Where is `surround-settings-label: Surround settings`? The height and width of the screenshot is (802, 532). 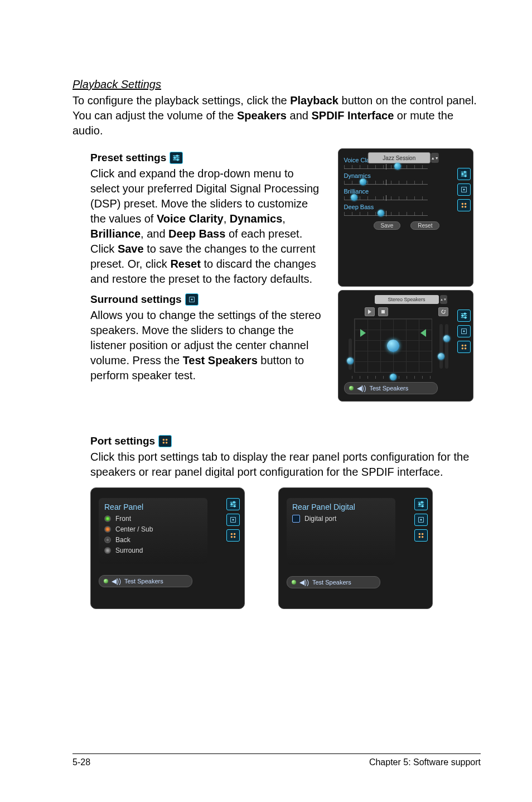
surround-settings-label: Surround settings is located at coordinates (136, 299).